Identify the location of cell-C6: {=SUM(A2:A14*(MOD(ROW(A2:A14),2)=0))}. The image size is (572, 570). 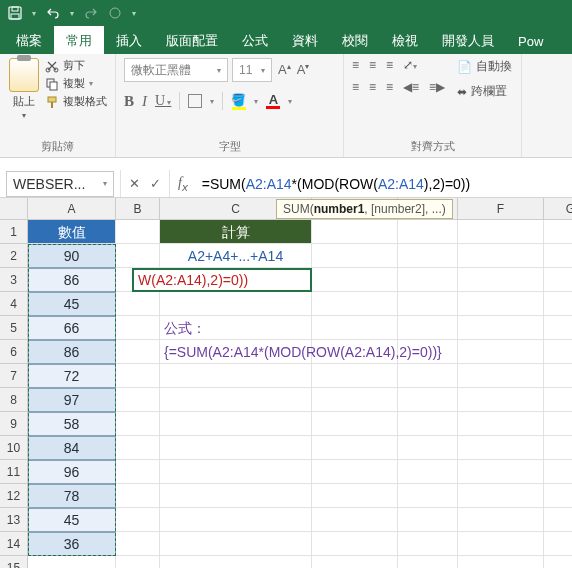
(236, 352).